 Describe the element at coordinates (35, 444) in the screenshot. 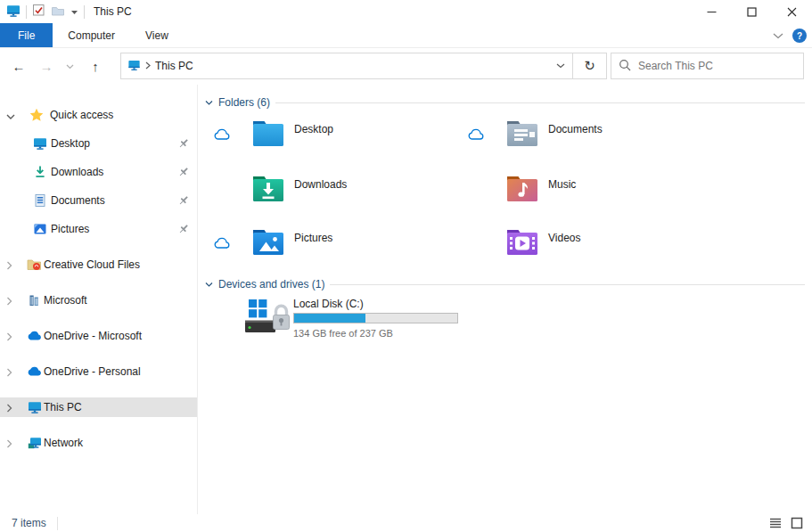

I see `network-icon` at that location.